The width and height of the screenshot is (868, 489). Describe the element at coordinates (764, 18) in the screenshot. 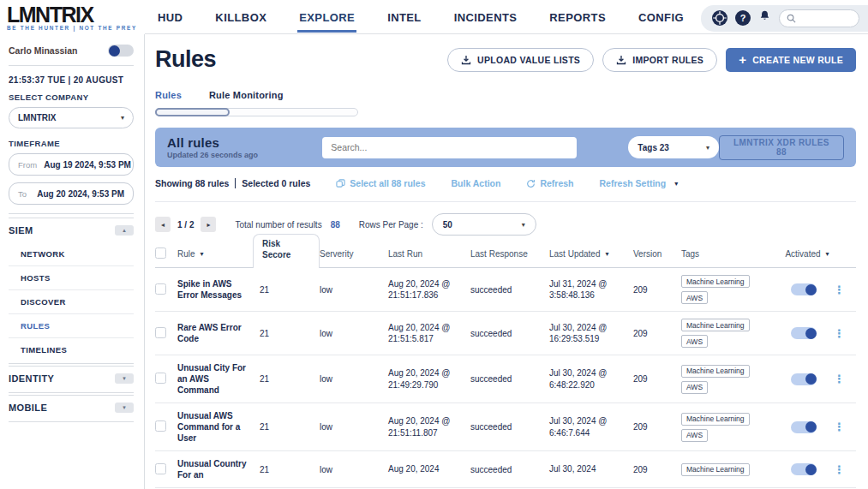

I see `notifications-icon` at that location.